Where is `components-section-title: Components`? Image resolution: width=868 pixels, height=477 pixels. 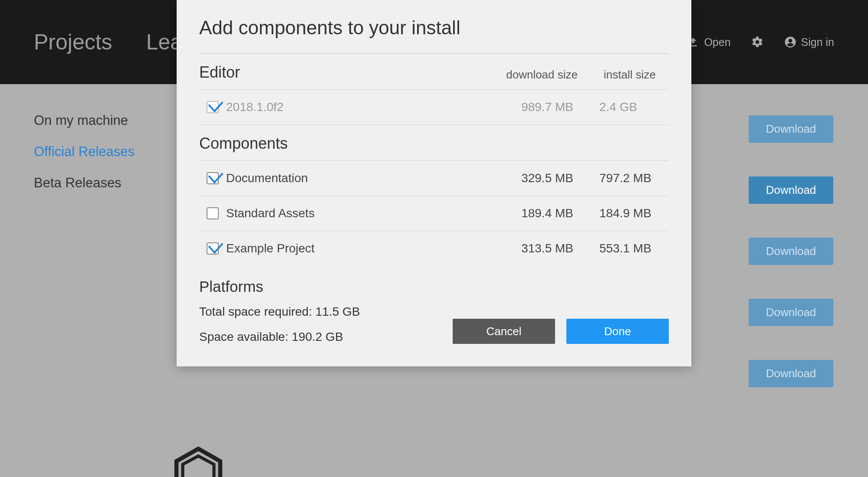
components-section-title: Components is located at coordinates (243, 144).